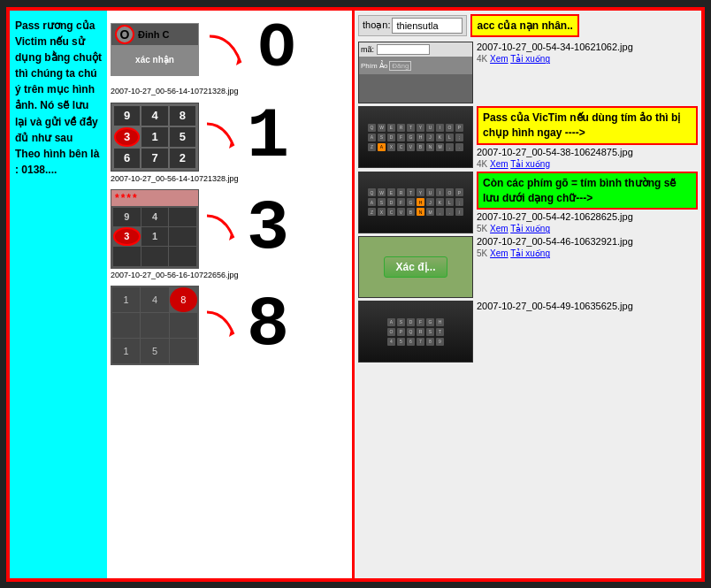 This screenshot has height=588, width=711. I want to click on top-annotation: acc của nạn nhân.., so click(524, 27).